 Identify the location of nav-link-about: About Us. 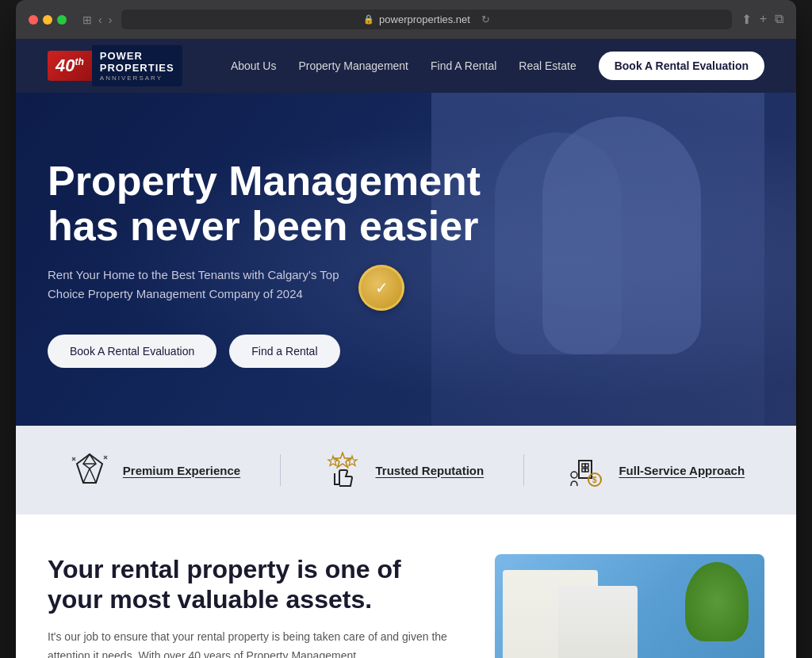
(254, 66).